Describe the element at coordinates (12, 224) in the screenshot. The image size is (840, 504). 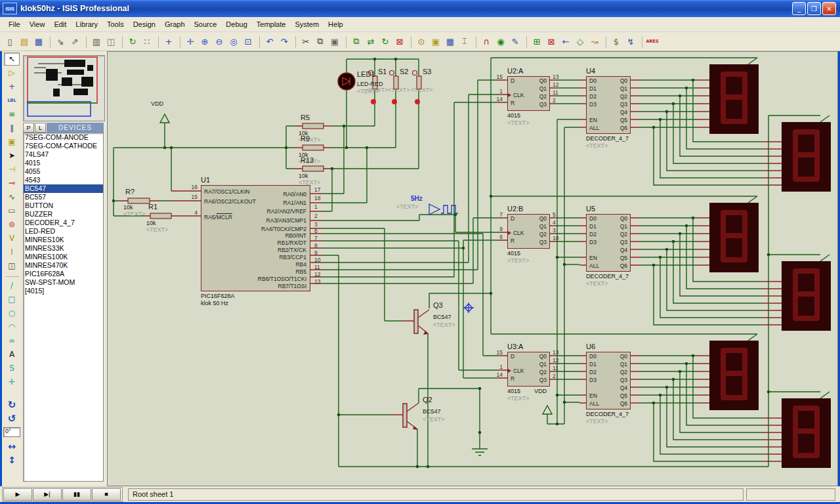
I see `generator-mode: ⊚` at that location.